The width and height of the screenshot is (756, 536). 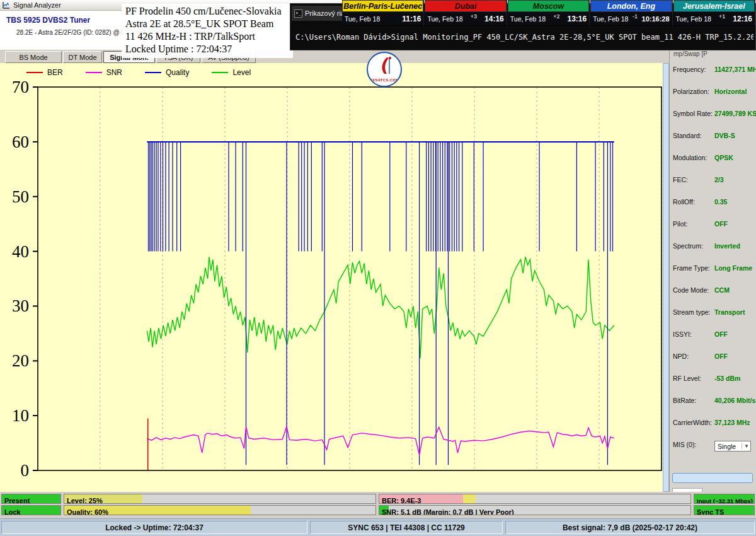 I want to click on clock-time: 13:16, so click(x=577, y=19).